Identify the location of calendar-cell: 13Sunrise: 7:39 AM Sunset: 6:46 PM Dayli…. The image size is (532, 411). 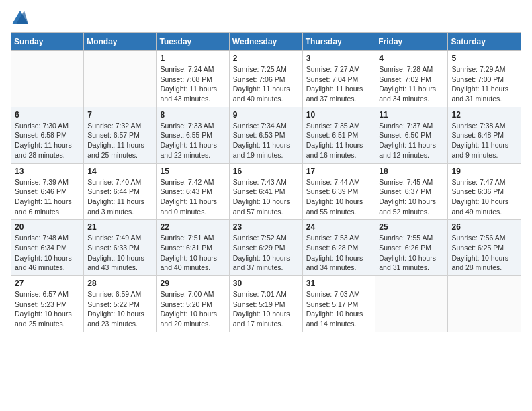
(48, 191).